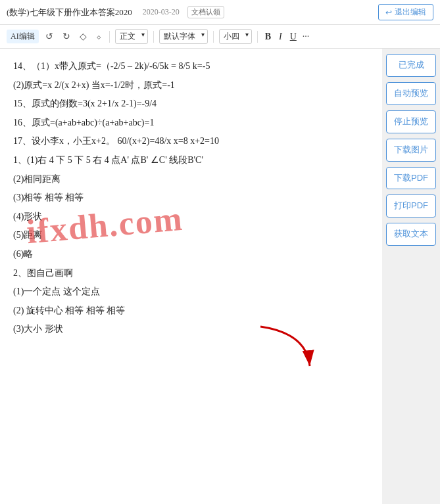 This screenshot has width=440, height=504. I want to click on right-sidebar: 已完成自动预览停止预览下载图片下载PDF打印PDF获取文本, so click(411, 276).